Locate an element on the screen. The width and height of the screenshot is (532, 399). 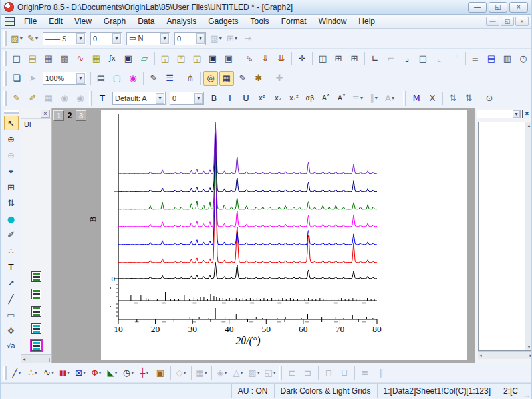
resize-grip: .:: is located at coordinates (527, 391).